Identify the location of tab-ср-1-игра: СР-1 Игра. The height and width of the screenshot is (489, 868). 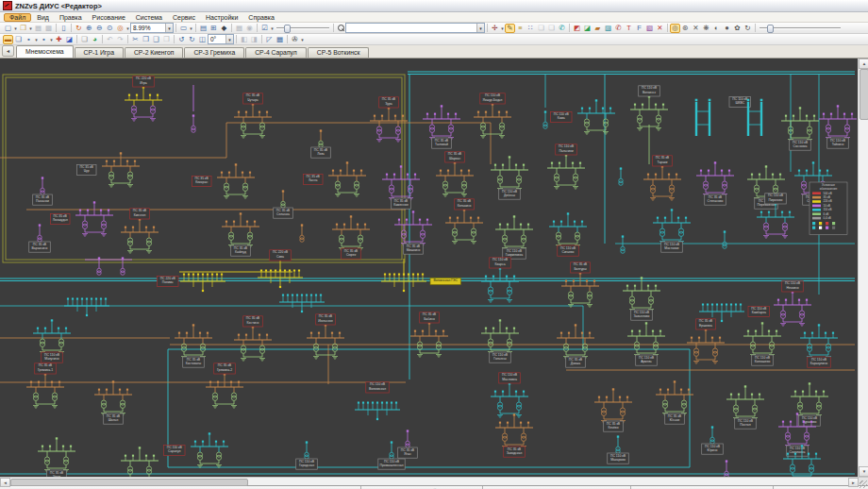
(99, 53).